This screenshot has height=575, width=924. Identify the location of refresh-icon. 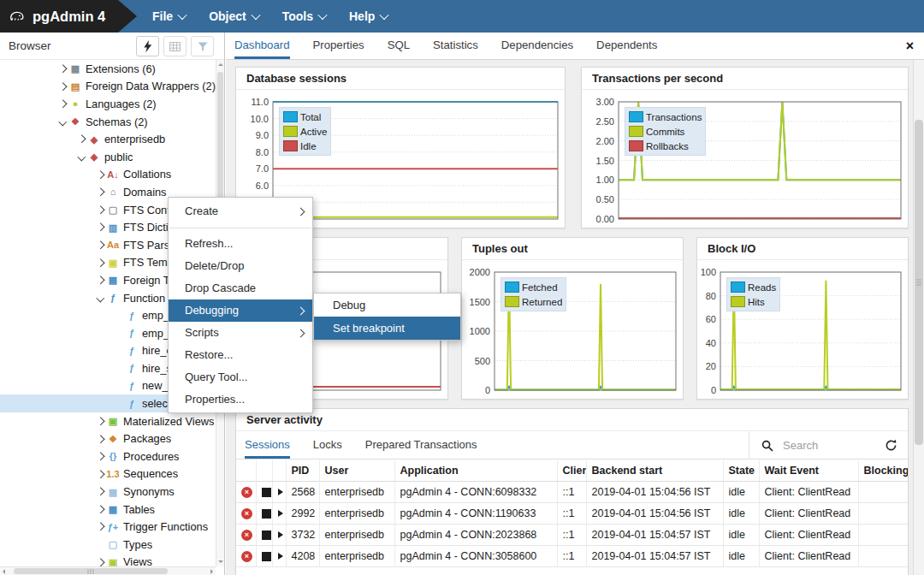
(891, 445).